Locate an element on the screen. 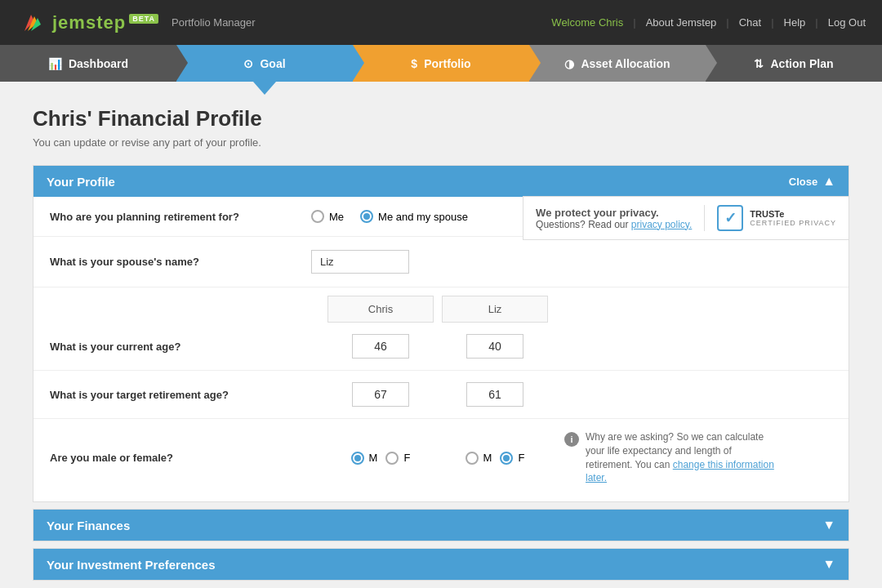 The image size is (882, 588). nav-goal-label: Goal is located at coordinates (273, 64).